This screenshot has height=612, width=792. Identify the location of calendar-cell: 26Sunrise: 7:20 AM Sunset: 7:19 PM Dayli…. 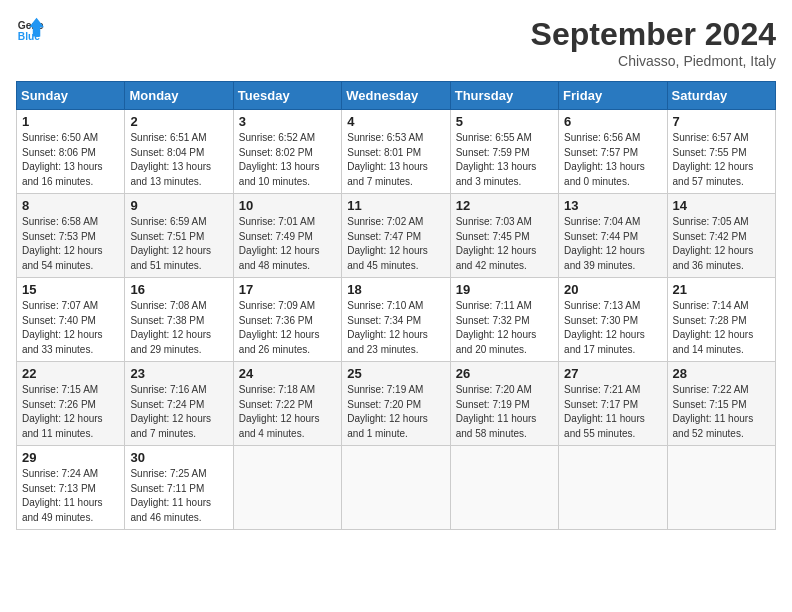
(504, 404).